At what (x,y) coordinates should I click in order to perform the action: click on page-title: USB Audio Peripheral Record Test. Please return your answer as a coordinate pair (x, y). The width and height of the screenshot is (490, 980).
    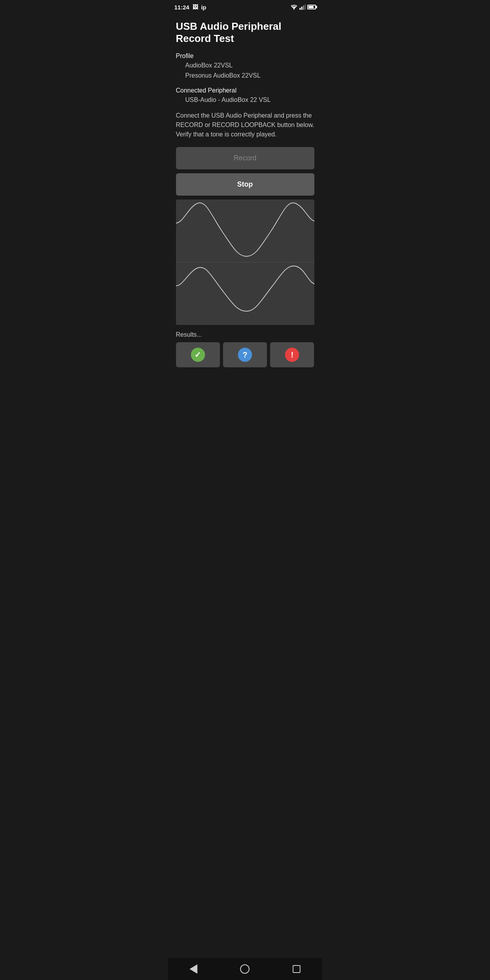
    Looking at the image, I should click on (245, 33).